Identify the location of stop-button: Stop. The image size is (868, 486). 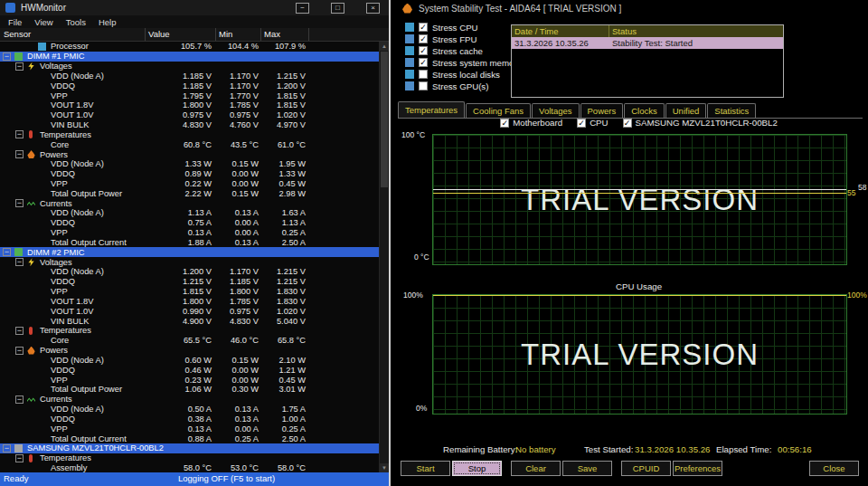
(477, 469).